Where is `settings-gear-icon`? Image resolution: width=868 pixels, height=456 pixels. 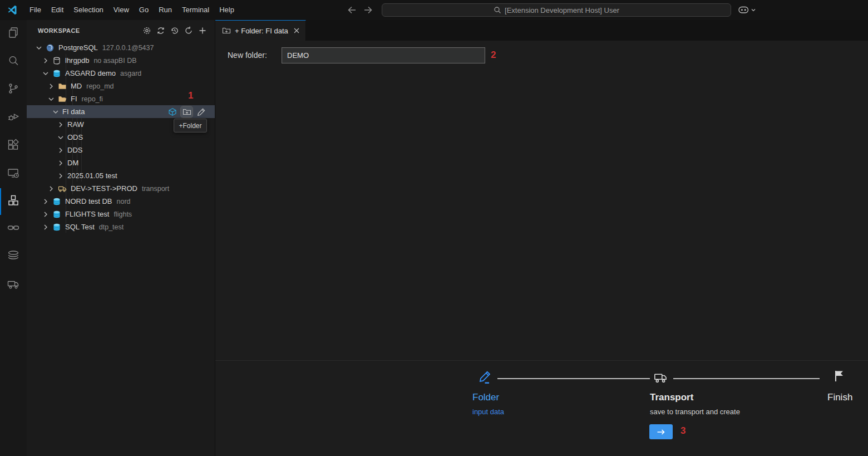 settings-gear-icon is located at coordinates (147, 31).